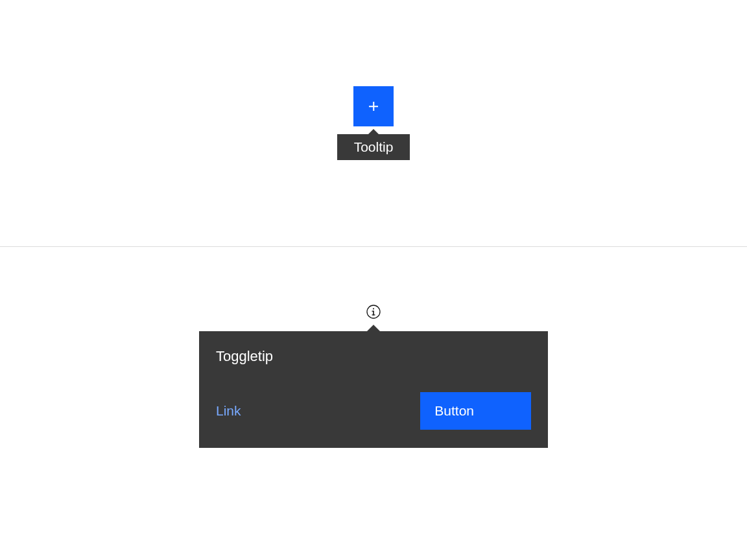 This screenshot has width=747, height=560. What do you see at coordinates (374, 132) in the screenshot?
I see `tooltip-caret` at bounding box center [374, 132].